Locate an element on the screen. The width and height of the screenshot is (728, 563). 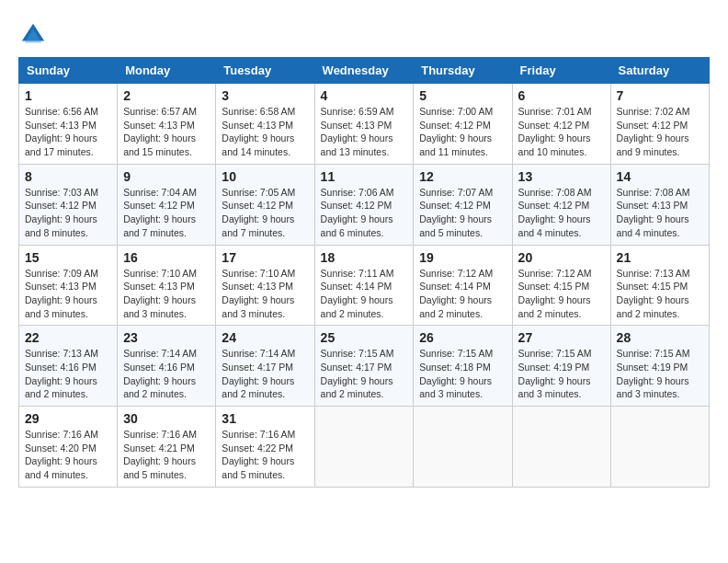
weekday-header-wednesday: Wednesday is located at coordinates (364, 71).